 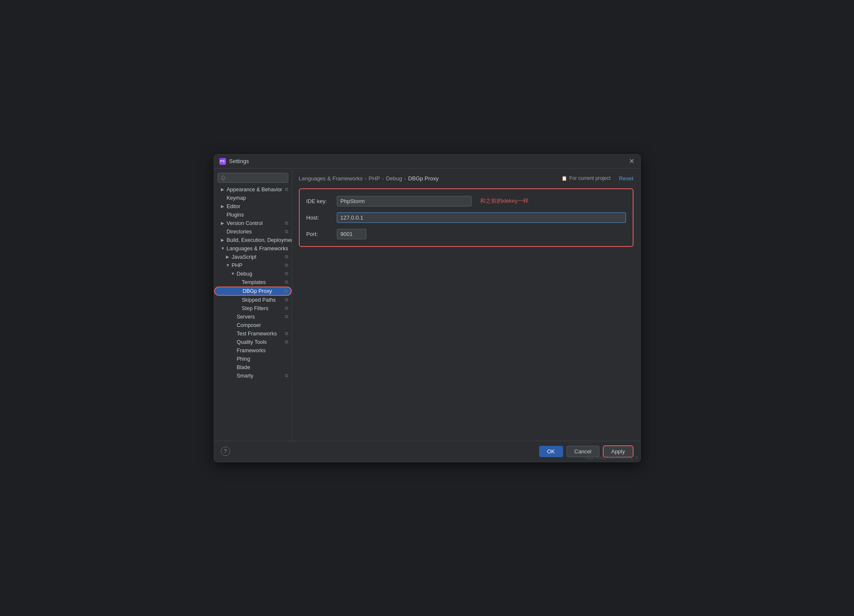 I want to click on for-project-text: For current project, so click(x=590, y=178).